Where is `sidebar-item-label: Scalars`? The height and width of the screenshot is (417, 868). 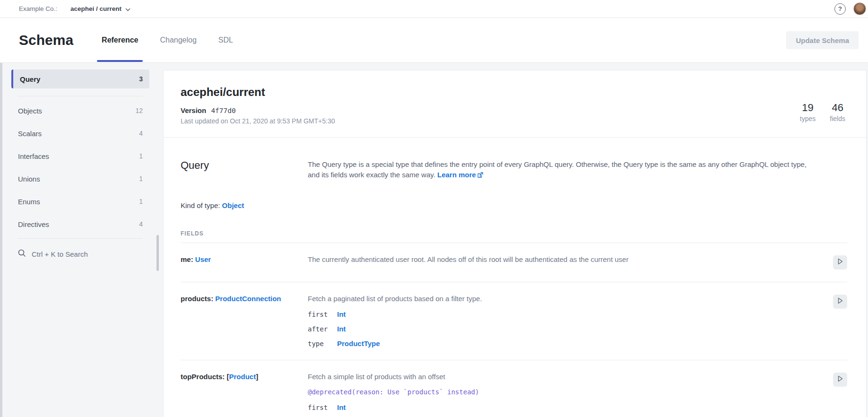 sidebar-item-label: Scalars is located at coordinates (30, 133).